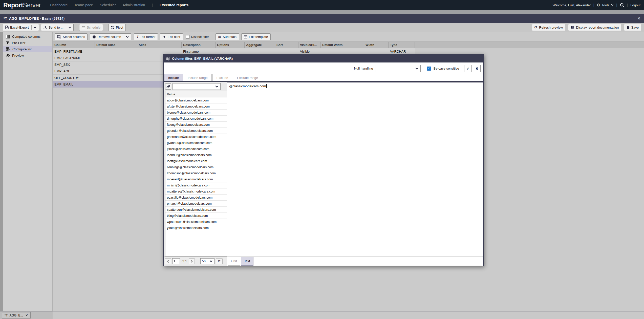  I want to click on value-list-item: mgerard@classicmodelcars.com, so click(196, 179).